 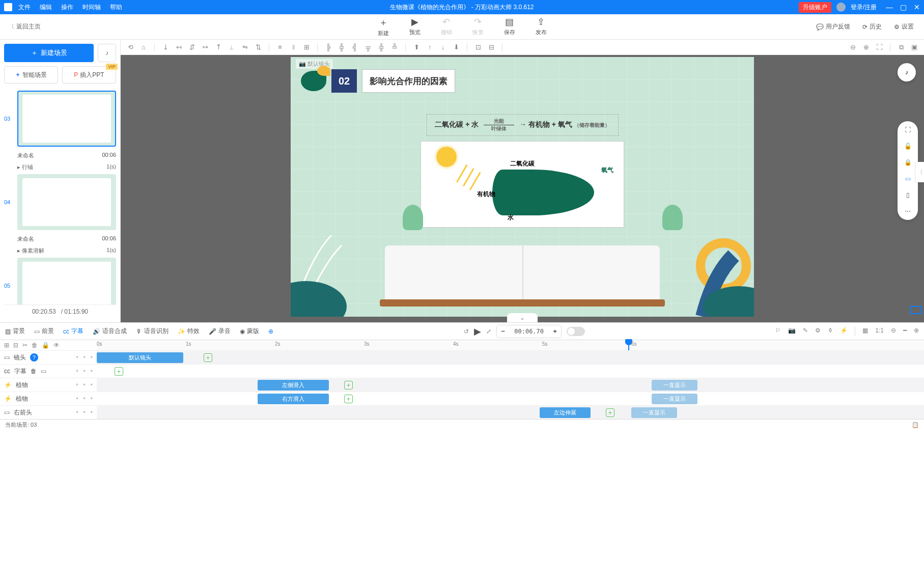 I want to click on toolbar-btn-0: ＋新建, so click(x=383, y=26).